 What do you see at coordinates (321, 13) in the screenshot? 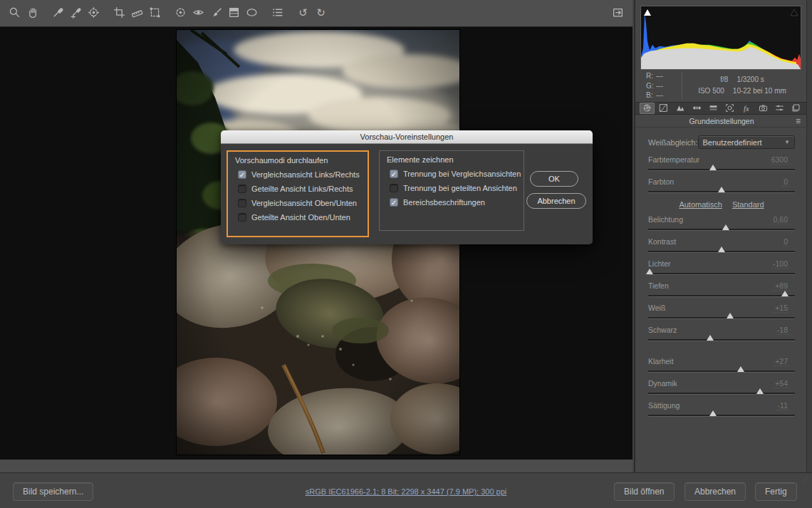
I see `rotate-right-tool: ↻` at bounding box center [321, 13].